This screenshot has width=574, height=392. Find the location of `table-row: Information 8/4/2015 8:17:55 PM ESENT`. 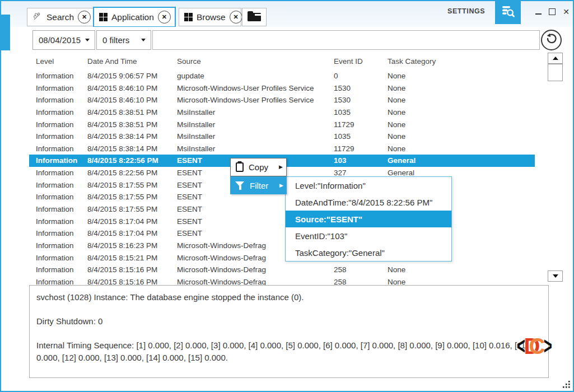

table-row: Information 8/4/2015 8:17:55 PM ESENT is located at coordinates (282, 209).